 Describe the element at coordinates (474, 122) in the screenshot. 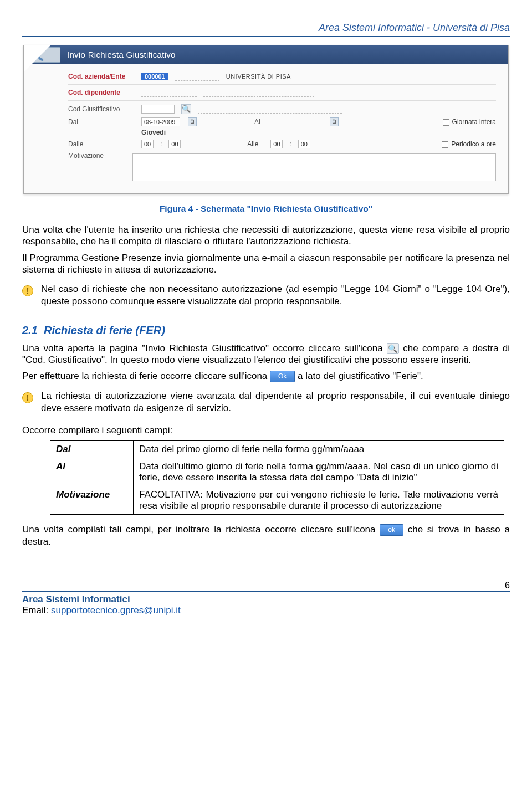

I see `label-giornata-intera: Giornata intera` at that location.